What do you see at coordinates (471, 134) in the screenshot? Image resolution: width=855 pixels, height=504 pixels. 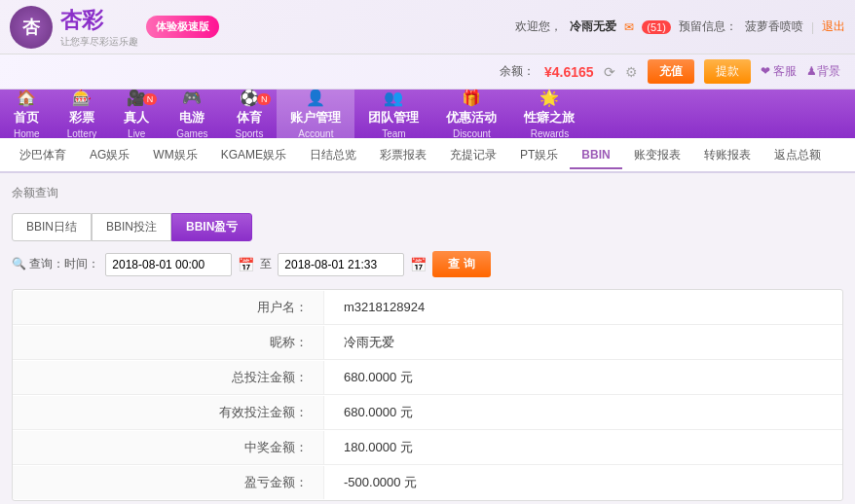 I see `nav-discount-sub: Discount` at bounding box center [471, 134].